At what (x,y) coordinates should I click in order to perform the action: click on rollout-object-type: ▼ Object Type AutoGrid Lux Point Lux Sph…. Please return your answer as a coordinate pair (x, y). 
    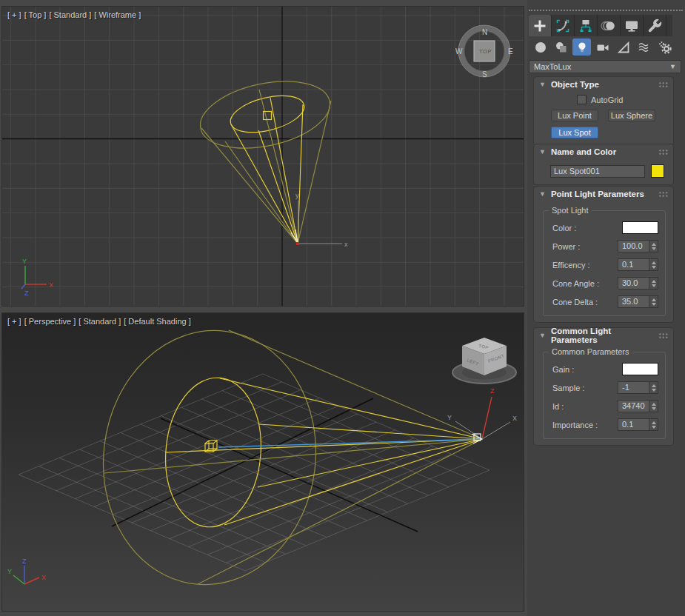
    Looking at the image, I should click on (604, 111).